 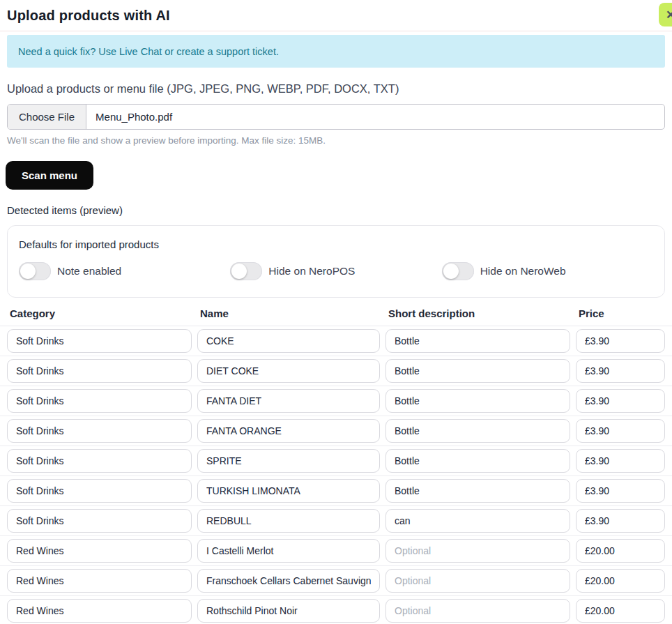 I want to click on defaults-card-title: Defaults for imported products, so click(x=336, y=244).